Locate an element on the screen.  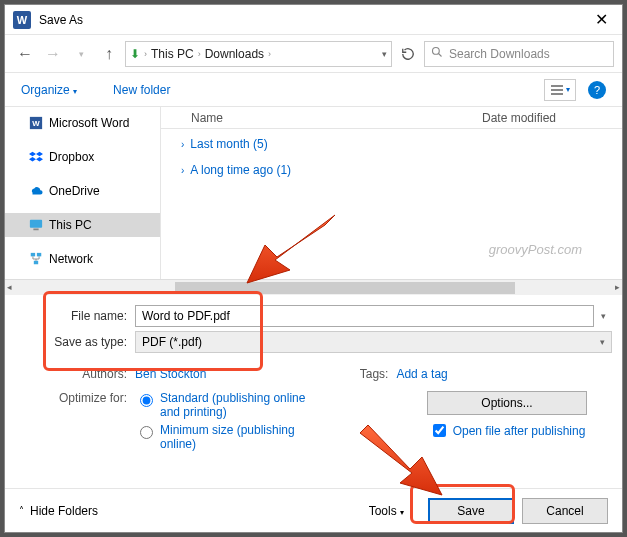
dropbox-icon is located at coordinates (36, 157).